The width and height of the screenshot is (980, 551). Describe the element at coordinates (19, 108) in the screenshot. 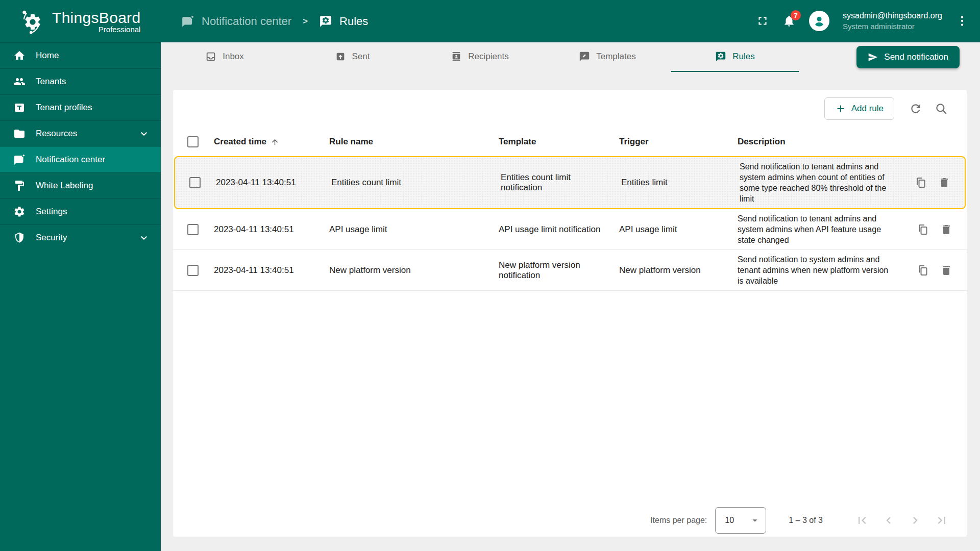

I see `tenant-profiles-icon` at that location.